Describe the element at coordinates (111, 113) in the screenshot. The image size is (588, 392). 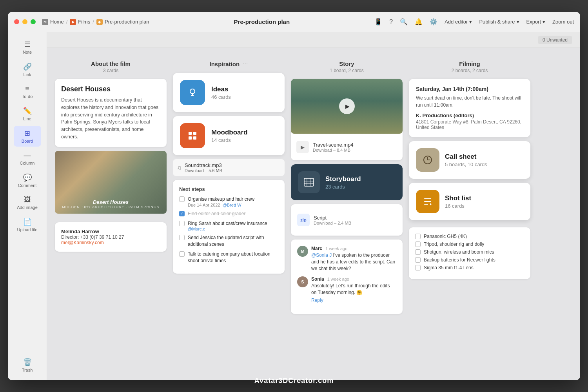
I see `desert-houses-card: Desert Houses Desert Houses is a documen…` at that location.